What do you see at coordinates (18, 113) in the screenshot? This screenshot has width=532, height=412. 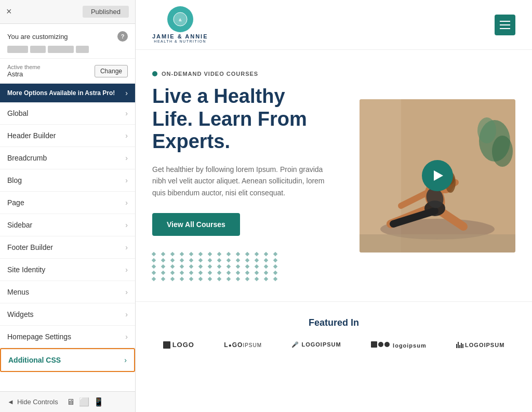 I see `menu-item-label: Global` at bounding box center [18, 113].